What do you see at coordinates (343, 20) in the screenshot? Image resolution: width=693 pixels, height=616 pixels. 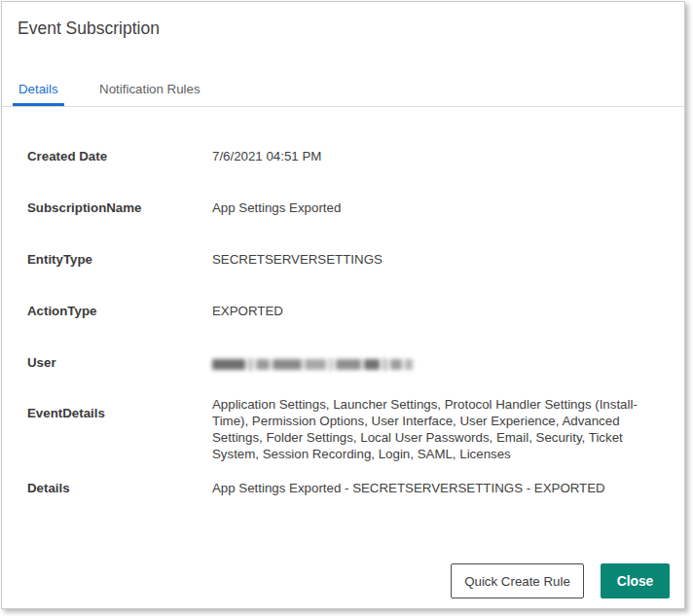 I see `dialog-title: Event Subscription` at bounding box center [343, 20].